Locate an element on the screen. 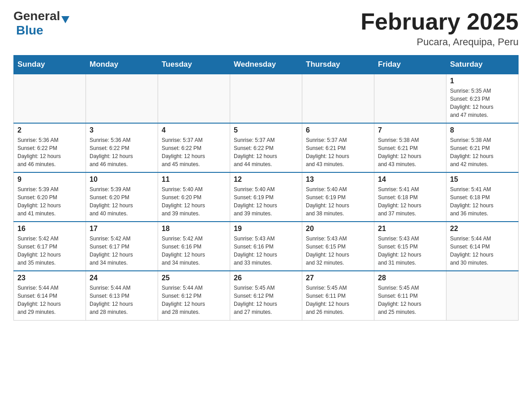 This screenshot has width=532, height=411. day-info: Sunrise: 5:45 AM Sunset: 6:12 PM Dayligh… is located at coordinates (266, 300).